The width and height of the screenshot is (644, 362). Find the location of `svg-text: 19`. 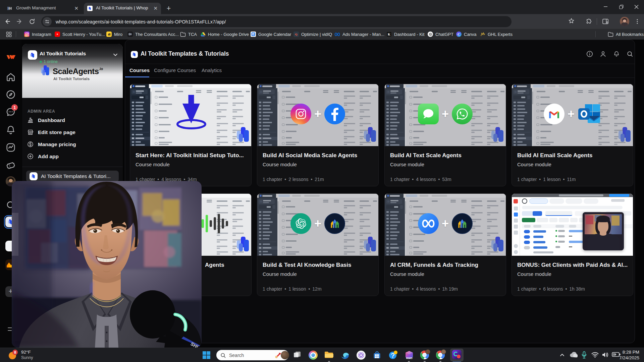

svg-text: 19 is located at coordinates (253, 34).